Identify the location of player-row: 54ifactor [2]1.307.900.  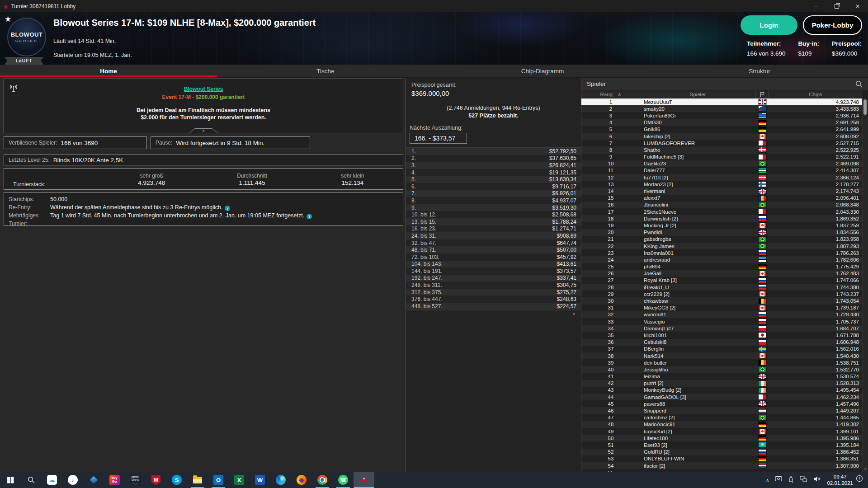
(722, 465).